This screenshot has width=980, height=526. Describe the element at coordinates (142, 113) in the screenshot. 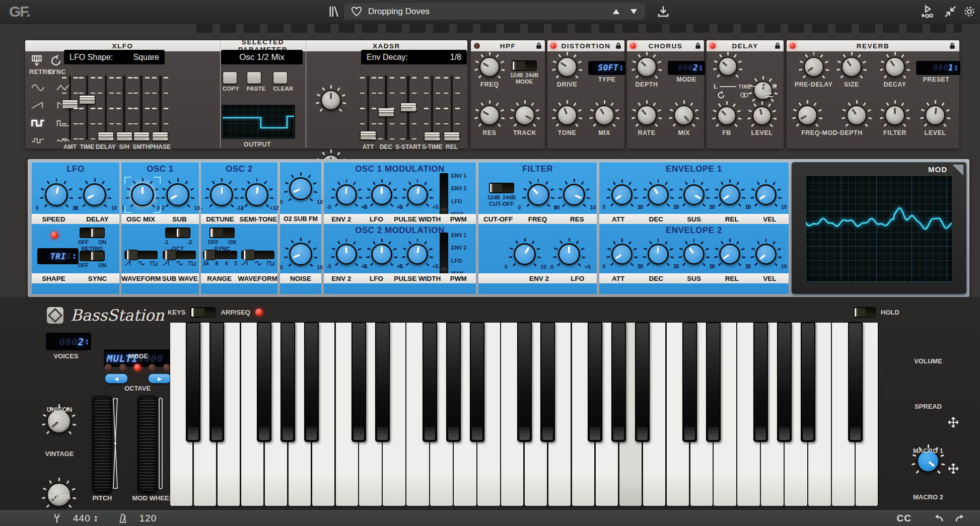

I see `smth-slider: SMTH` at that location.